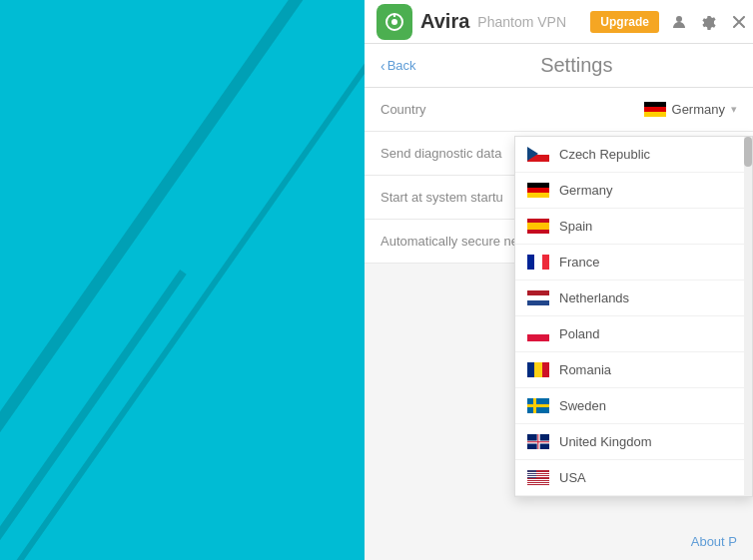 This screenshot has height=560, width=753. I want to click on country-name-se: Sweden, so click(583, 405).